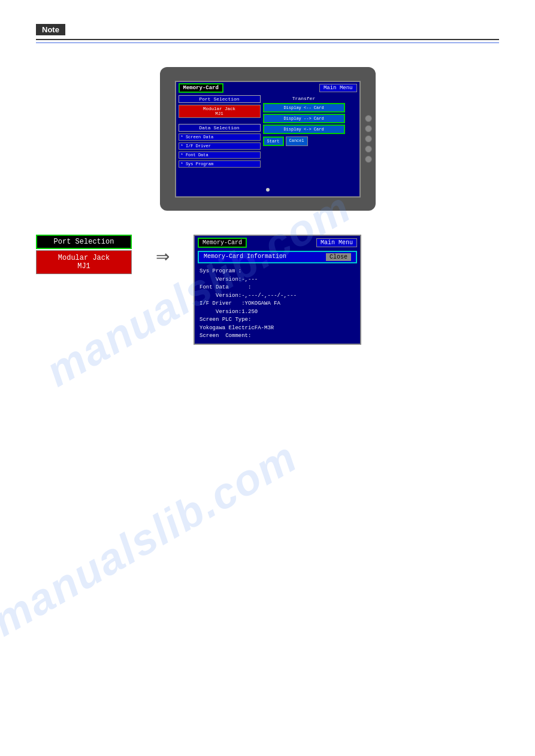  I want to click on port-selection-widget: Port Selection Modular Jack MJ1, so click(84, 254).